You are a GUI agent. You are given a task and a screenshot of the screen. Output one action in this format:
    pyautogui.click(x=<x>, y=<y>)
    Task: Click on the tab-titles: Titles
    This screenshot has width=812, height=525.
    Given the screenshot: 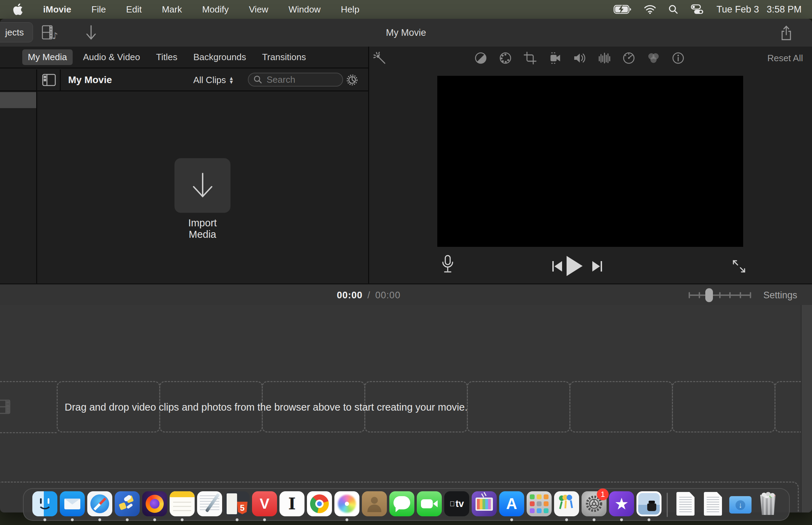 What is the action you would take?
    pyautogui.click(x=167, y=57)
    